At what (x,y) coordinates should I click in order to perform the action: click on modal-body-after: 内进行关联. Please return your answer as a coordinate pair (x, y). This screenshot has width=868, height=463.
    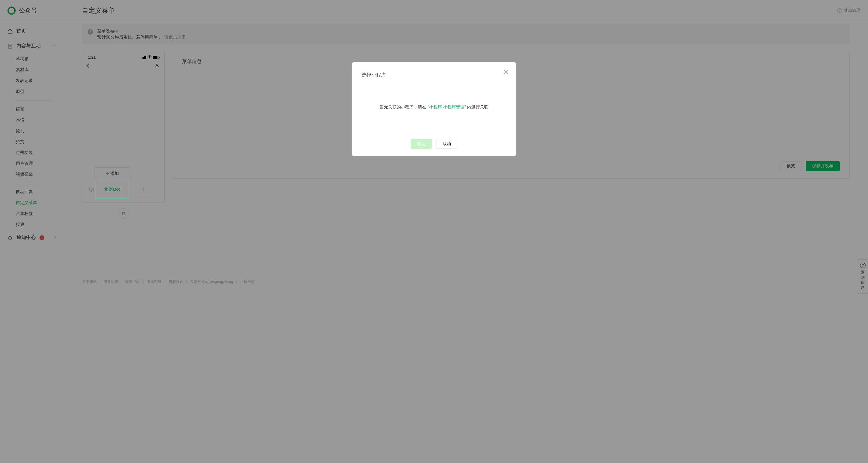
    Looking at the image, I should click on (477, 107).